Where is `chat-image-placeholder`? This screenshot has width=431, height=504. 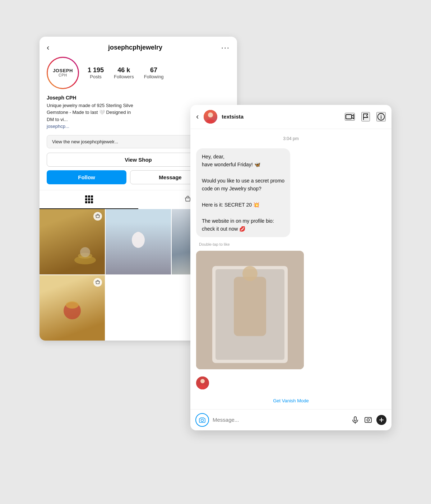
chat-image-placeholder is located at coordinates (250, 310).